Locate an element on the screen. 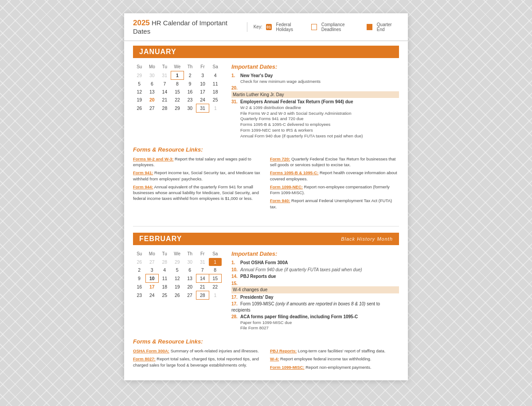  key-label: Key: is located at coordinates (258, 27).